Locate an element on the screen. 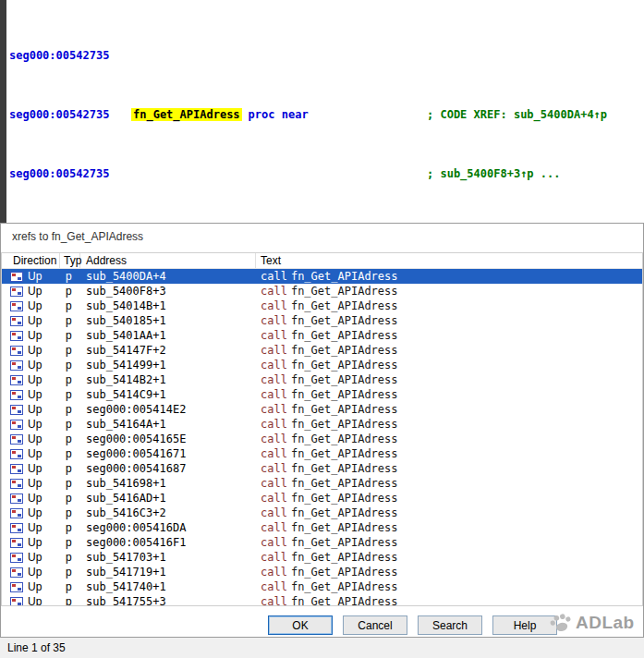 The image size is (644, 658). column-header-text: Text is located at coordinates (449, 261).